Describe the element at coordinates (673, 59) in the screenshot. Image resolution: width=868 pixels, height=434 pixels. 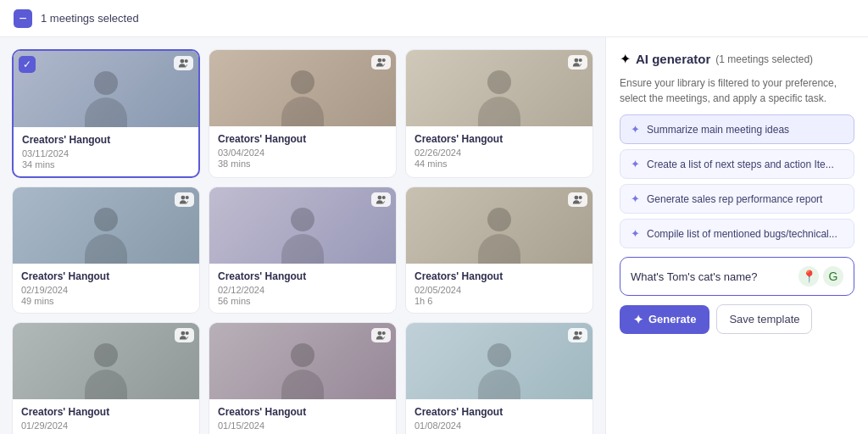
I see `ai-panel-title: AI generator` at that location.